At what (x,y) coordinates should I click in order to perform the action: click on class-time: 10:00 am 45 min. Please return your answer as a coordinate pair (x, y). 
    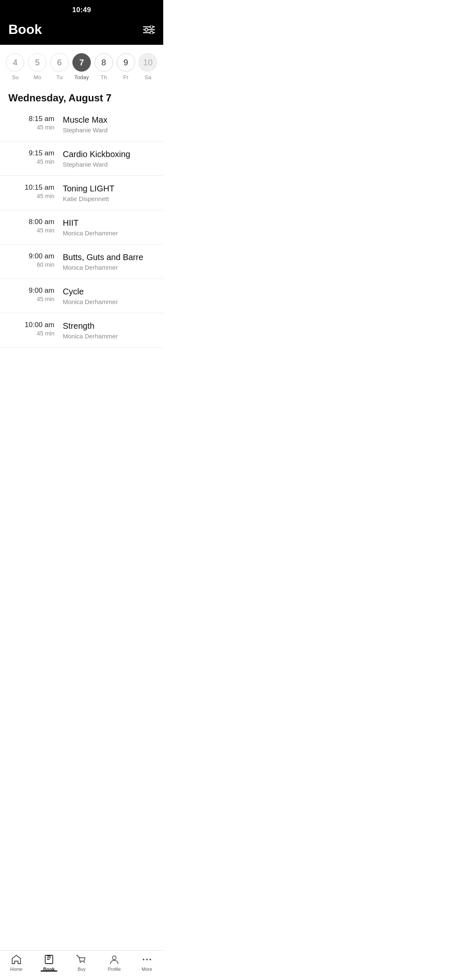
    Looking at the image, I should click on (31, 329).